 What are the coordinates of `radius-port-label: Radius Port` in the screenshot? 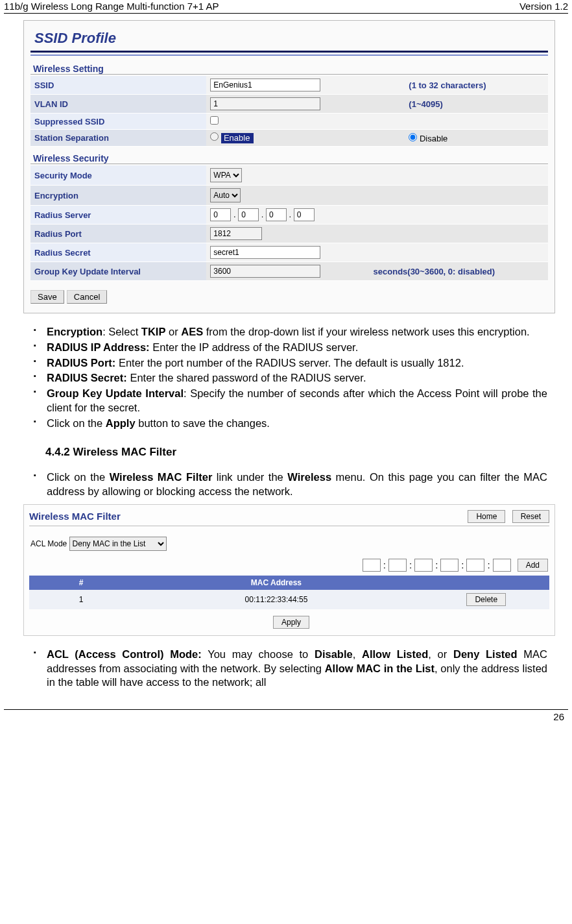 It's located at (118, 234).